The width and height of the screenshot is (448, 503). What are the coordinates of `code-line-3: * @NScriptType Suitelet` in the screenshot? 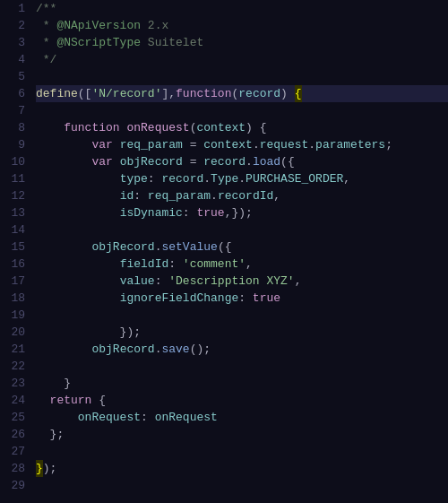 It's located at (242, 43).